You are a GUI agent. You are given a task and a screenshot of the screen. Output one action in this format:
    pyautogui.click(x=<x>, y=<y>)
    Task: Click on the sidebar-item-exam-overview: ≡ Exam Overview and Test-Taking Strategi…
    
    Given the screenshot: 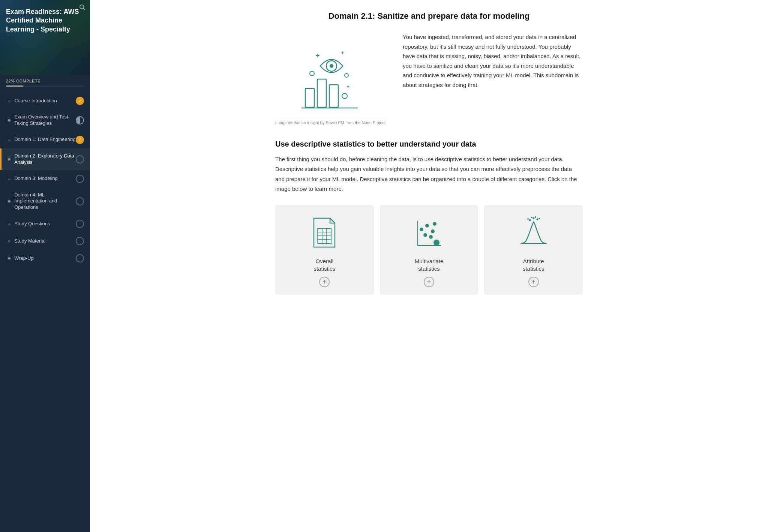 What is the action you would take?
    pyautogui.click(x=45, y=120)
    